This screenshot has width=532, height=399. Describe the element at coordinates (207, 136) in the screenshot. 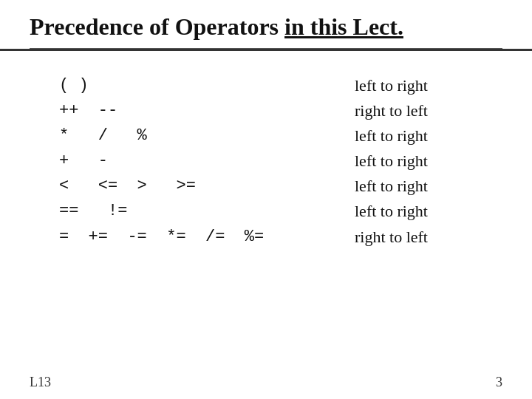

I see `table-row: * / %` at that location.